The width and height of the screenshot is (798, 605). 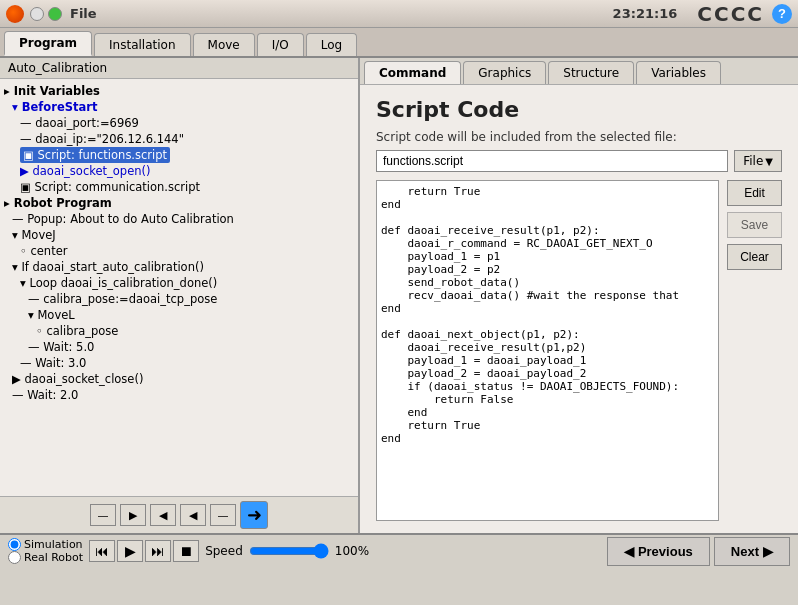 I want to click on tree-leaf-wait3: — Wait: 3.0, so click(x=53, y=363).